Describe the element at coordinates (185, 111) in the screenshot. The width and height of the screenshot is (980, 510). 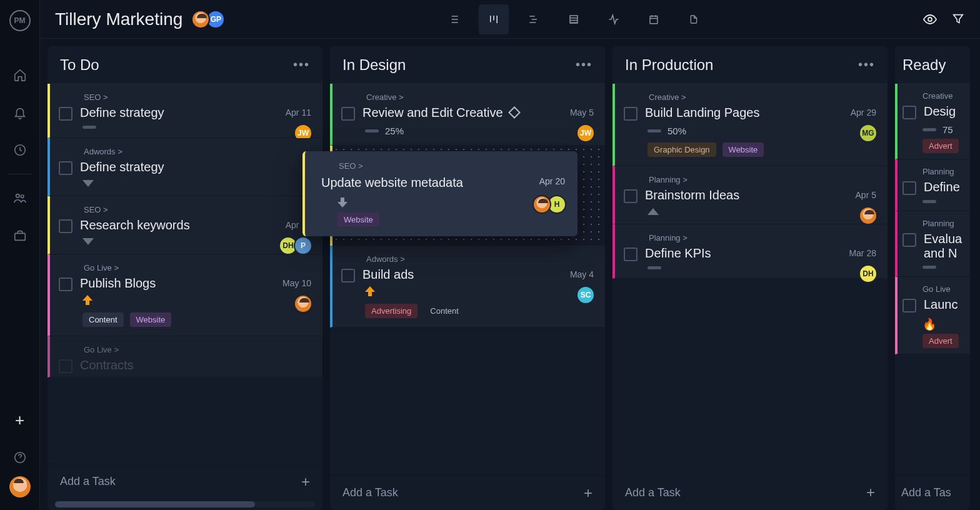
I see `task-card: SEO > Define strategy Apr 11 JW` at that location.